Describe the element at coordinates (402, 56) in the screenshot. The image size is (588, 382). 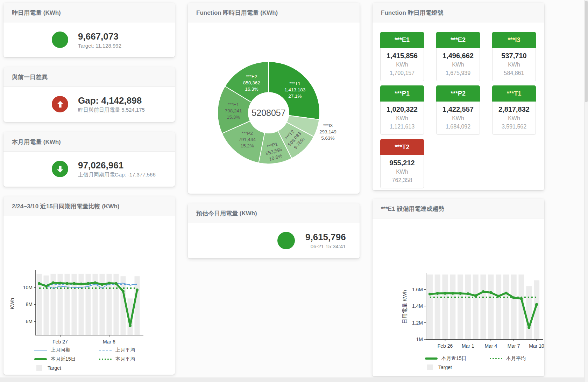
I see `lamp-tile-value: 1,415,856` at that location.